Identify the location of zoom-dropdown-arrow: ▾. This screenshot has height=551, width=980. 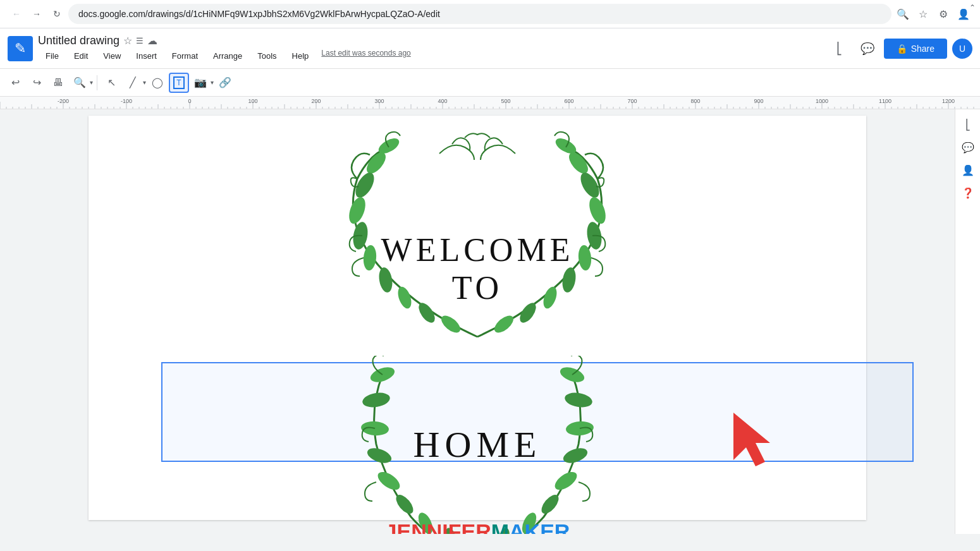
(91, 82).